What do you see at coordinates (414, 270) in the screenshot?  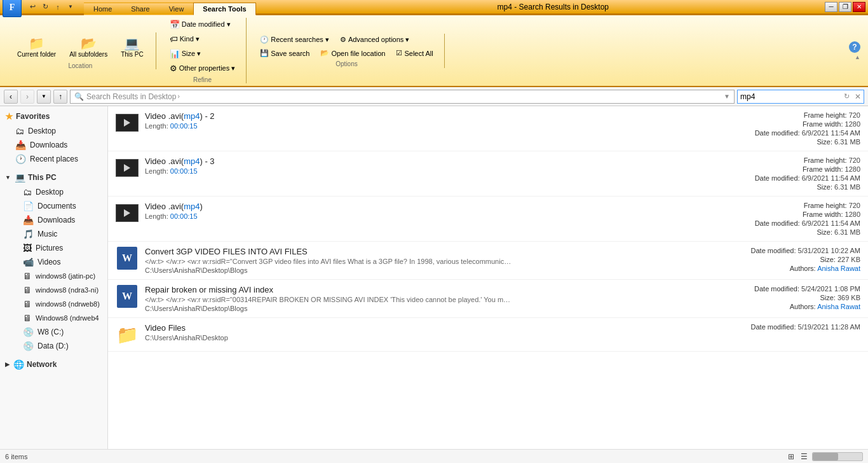 I see `result-path-4: C:\Users\AnishaR\Desktop\Blogs` at bounding box center [414, 270].